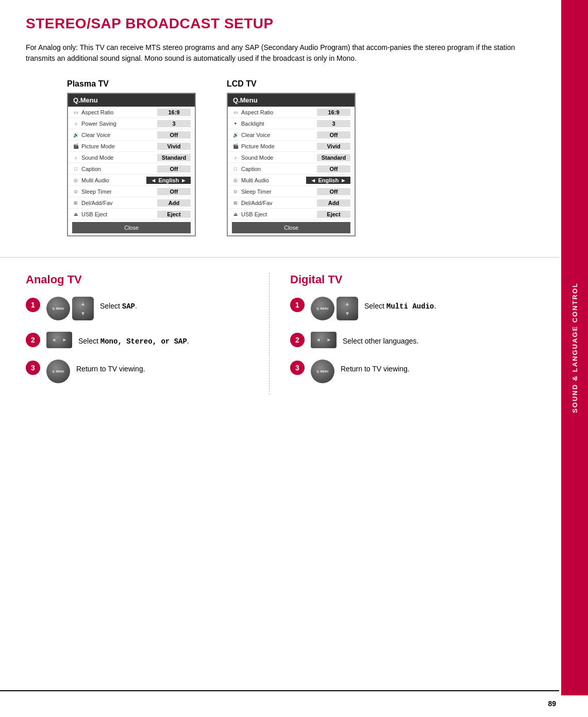 This screenshot has height=717, width=588. I want to click on row-label: ▭ Aspect Ratio, so click(274, 112).